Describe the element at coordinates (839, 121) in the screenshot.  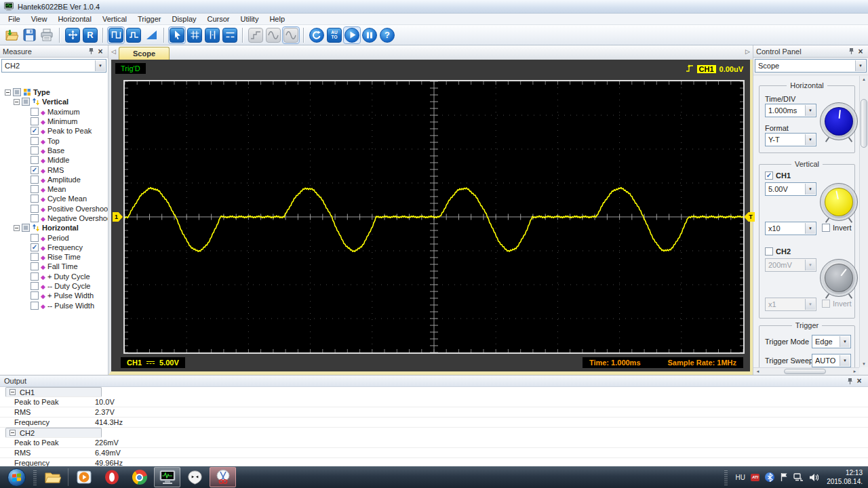
I see `horizontal-position-knob` at that location.